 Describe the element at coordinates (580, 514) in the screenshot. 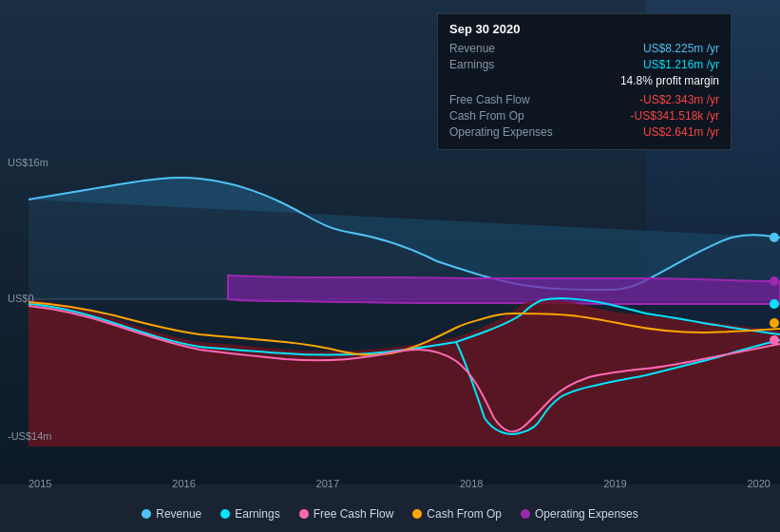

I see `legend-opex: Operating Expenses` at that location.